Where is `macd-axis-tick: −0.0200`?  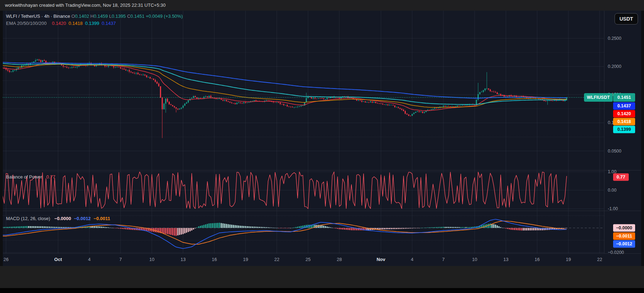
macd-axis-tick: −0.0200 is located at coordinates (616, 252).